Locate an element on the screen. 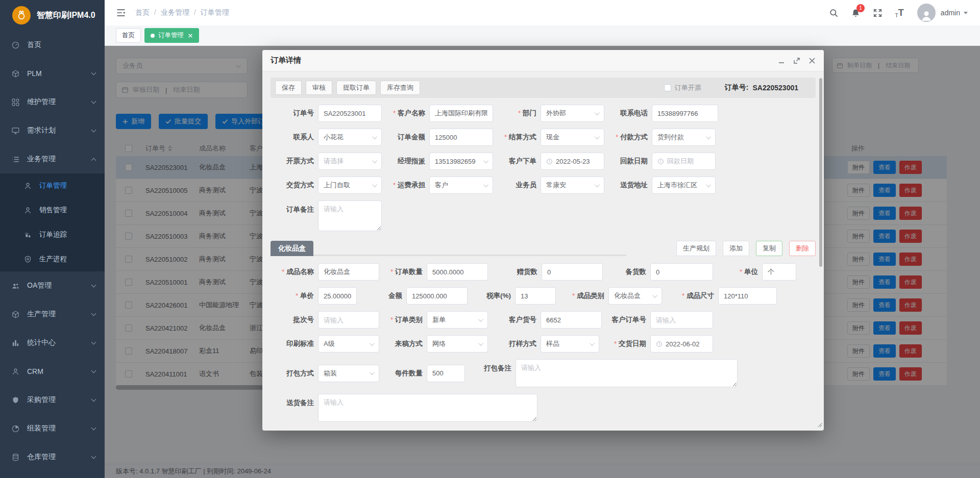  user-icon is located at coordinates (28, 210).